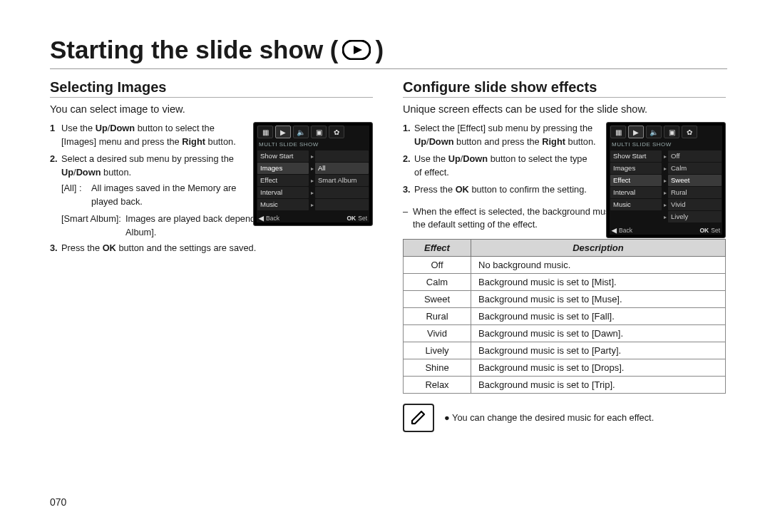 The height and width of the screenshot is (532, 770). Describe the element at coordinates (694, 180) in the screenshot. I see `lcd-menu-value: Sweet` at that location.